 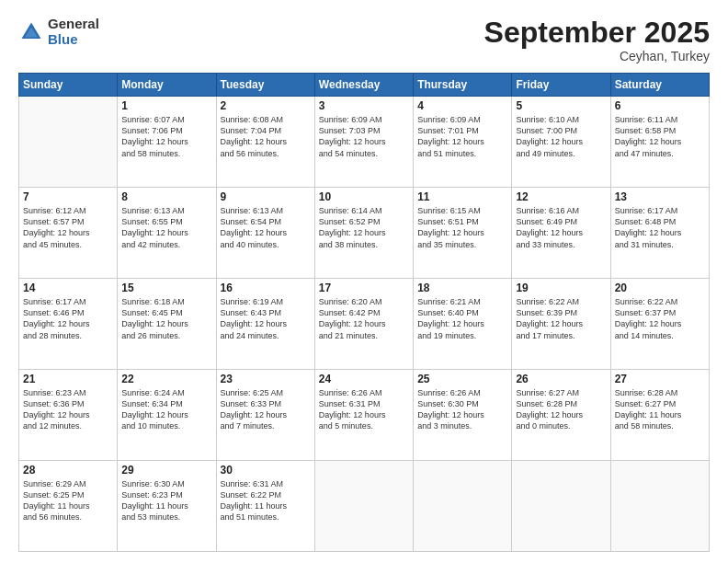 What do you see at coordinates (68, 234) in the screenshot?
I see `calendar-cell-w1-d0: 7Sunrise: 6:12 AMSunset: 6:57 PMDaylight…` at bounding box center [68, 234].